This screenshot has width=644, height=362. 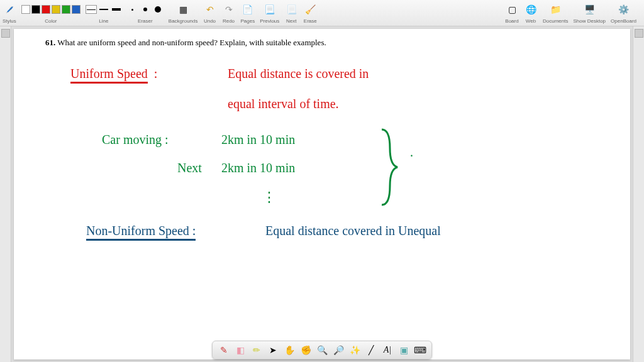 What do you see at coordinates (371, 350) in the screenshot?
I see `line-icon: ╱` at bounding box center [371, 350].